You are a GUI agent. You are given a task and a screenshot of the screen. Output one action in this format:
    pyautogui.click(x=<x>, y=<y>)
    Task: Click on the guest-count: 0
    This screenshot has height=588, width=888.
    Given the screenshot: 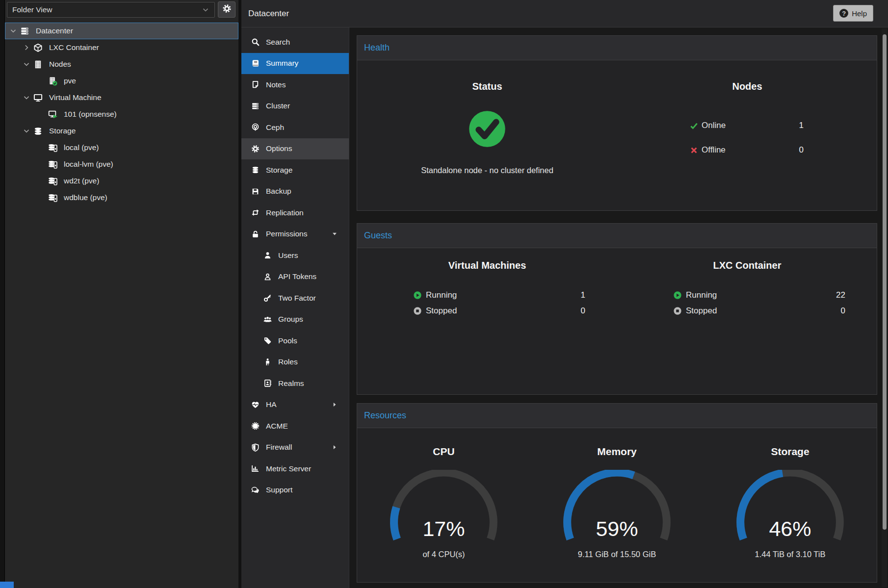 What is the action you would take?
    pyautogui.click(x=843, y=311)
    